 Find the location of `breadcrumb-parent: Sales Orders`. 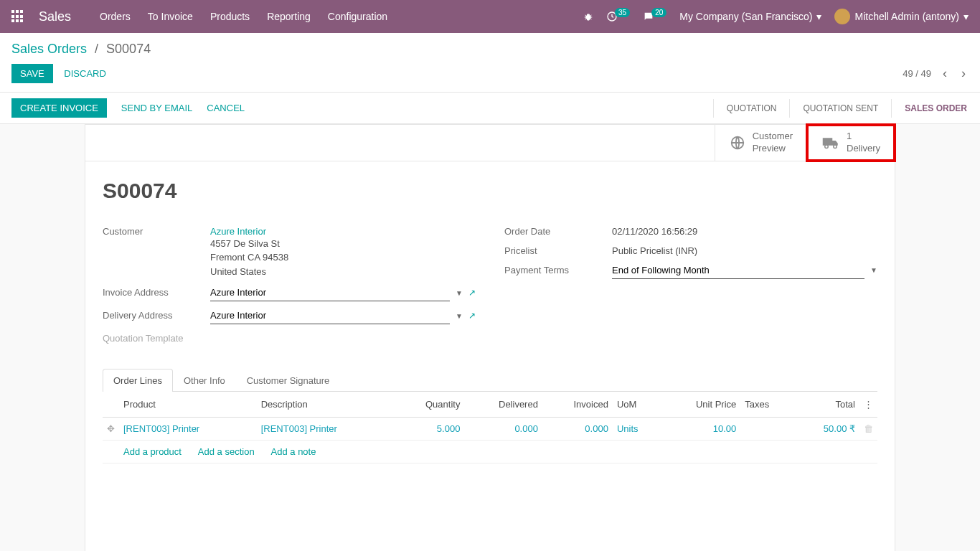

breadcrumb-parent: Sales Orders is located at coordinates (49, 49).